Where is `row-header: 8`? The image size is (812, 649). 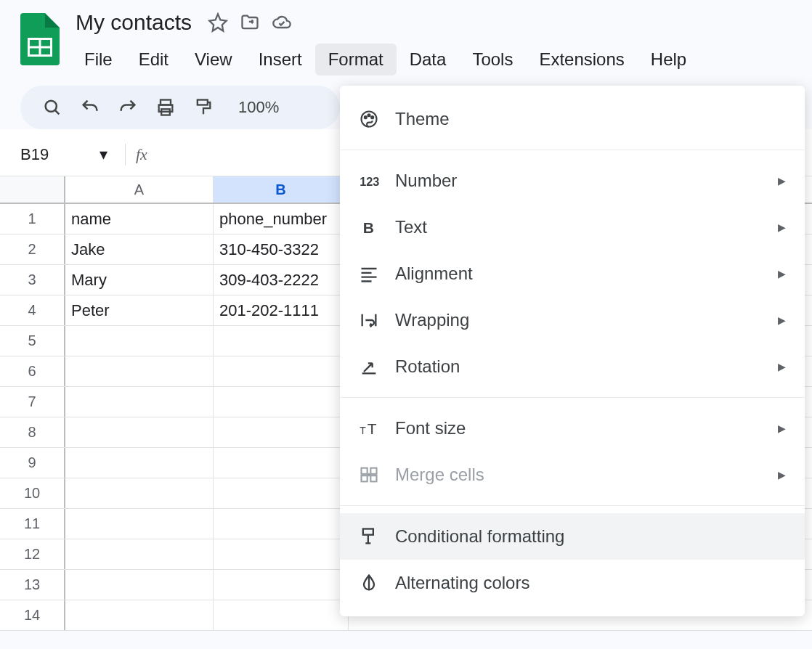
row-header: 8 is located at coordinates (33, 433).